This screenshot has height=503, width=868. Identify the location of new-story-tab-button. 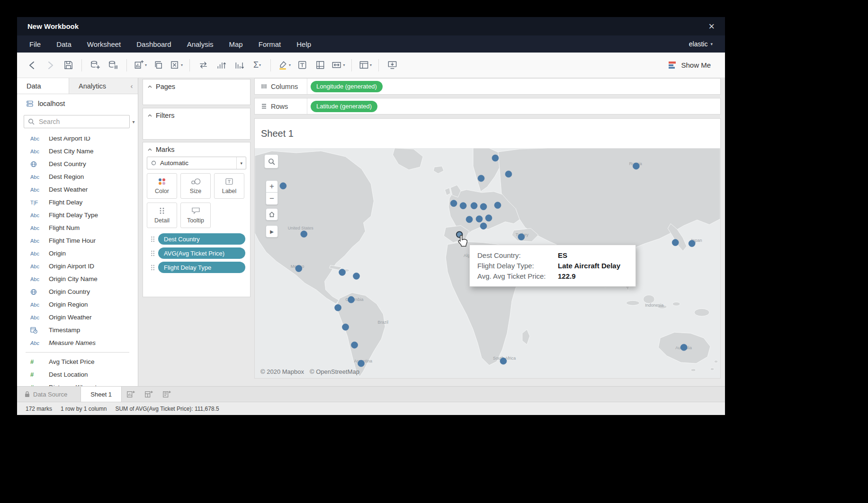
(167, 394).